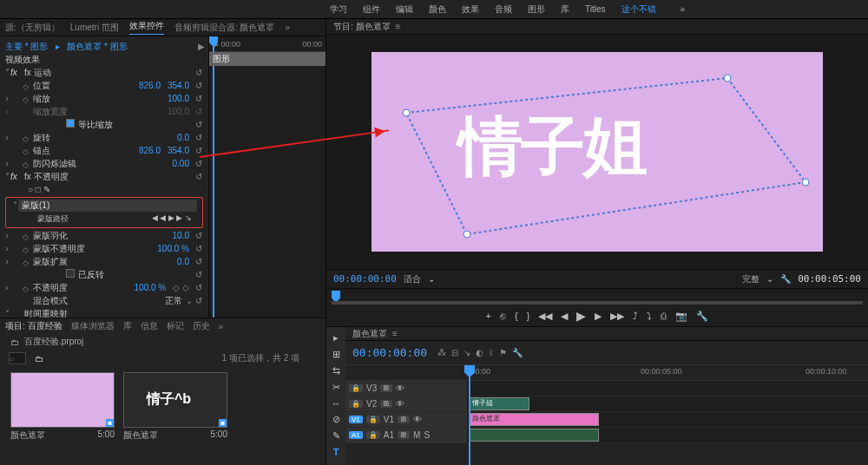 The image size is (868, 465). What do you see at coordinates (503, 10) in the screenshot?
I see `nav-audio: 音频` at bounding box center [503, 10].